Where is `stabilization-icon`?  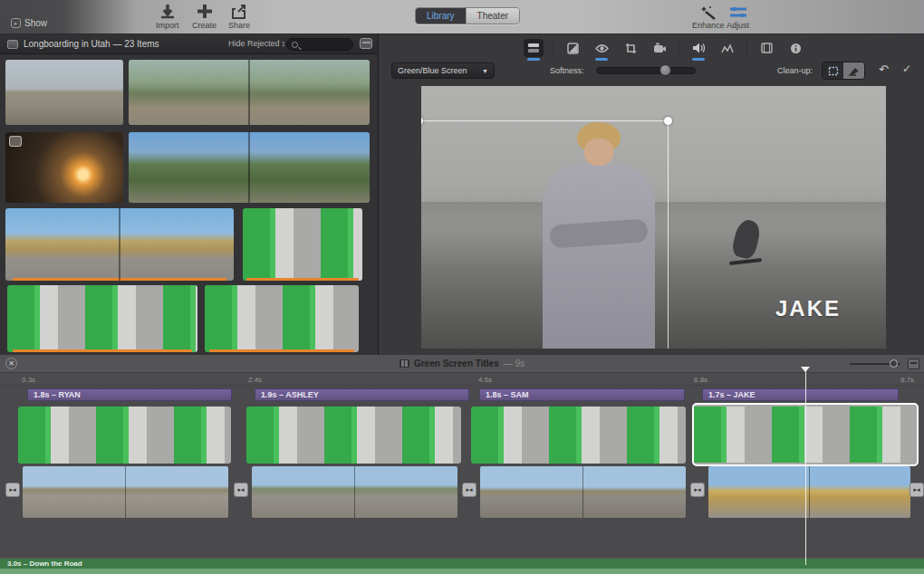 stabilization-icon is located at coordinates (659, 48).